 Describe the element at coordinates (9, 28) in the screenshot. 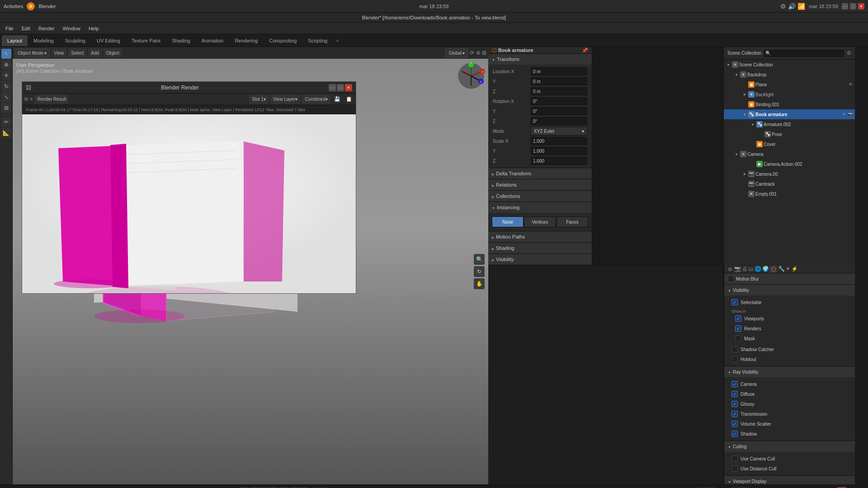

I see `menu-file: File` at that location.